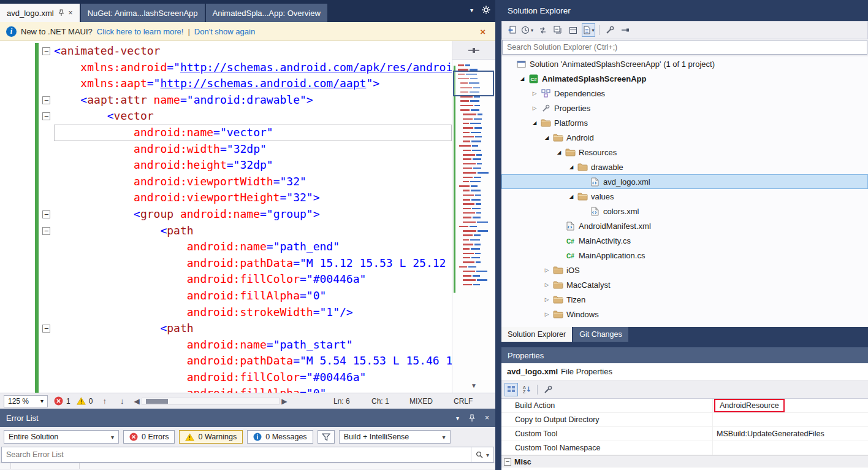  I want to click on code-line-21: android:fillColor="#00446a", so click(226, 378).